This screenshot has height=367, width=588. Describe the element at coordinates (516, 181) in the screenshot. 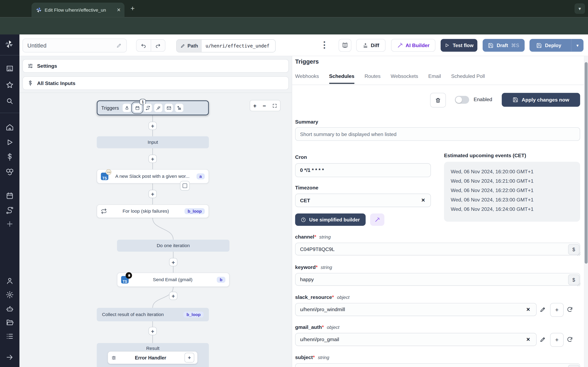

I see `event-row: Wed, 06 Nov 2024, 16:21:00 GMT+1` at that location.